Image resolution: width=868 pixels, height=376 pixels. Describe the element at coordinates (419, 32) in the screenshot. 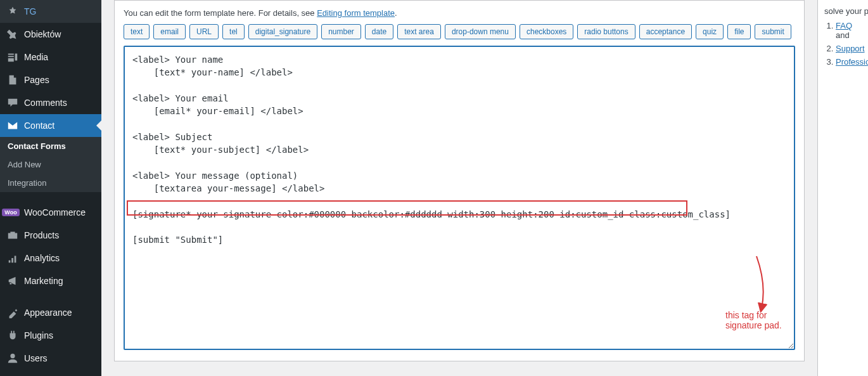

I see `tag-btn-textarea: text area` at that location.